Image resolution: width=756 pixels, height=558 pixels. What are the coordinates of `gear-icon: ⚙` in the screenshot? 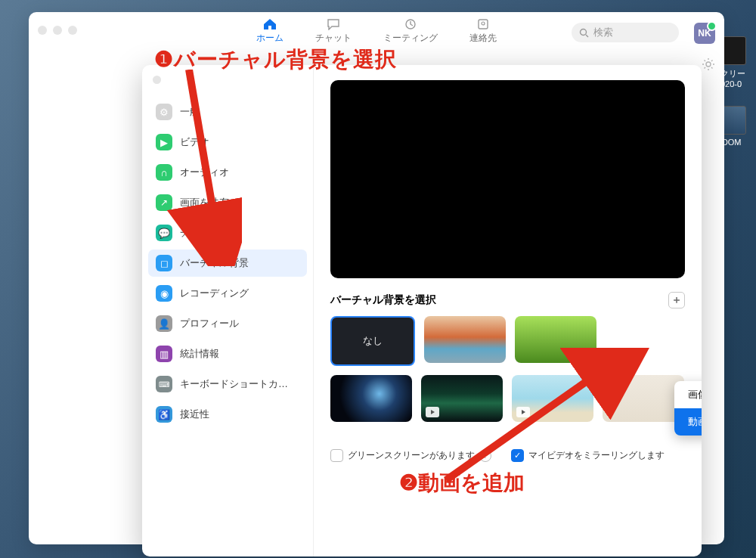 It's located at (164, 112).